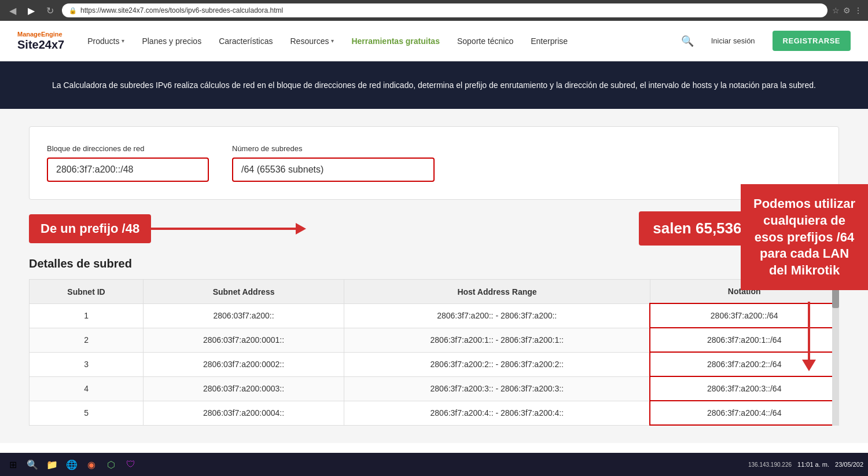  What do you see at coordinates (444, 10) in the screenshot?
I see `address-bar: 🔒 https://www.site24x7.com/es/tools/ipv6…` at bounding box center [444, 10].